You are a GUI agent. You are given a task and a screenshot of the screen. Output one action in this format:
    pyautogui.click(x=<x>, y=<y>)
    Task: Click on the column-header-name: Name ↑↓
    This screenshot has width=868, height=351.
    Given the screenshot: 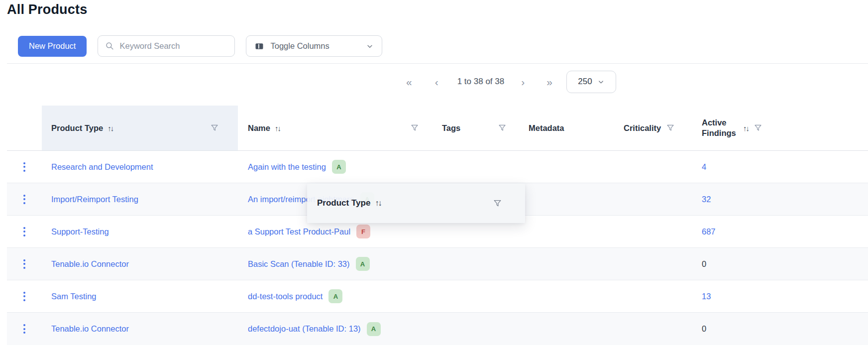 What is the action you would take?
    pyautogui.click(x=340, y=128)
    